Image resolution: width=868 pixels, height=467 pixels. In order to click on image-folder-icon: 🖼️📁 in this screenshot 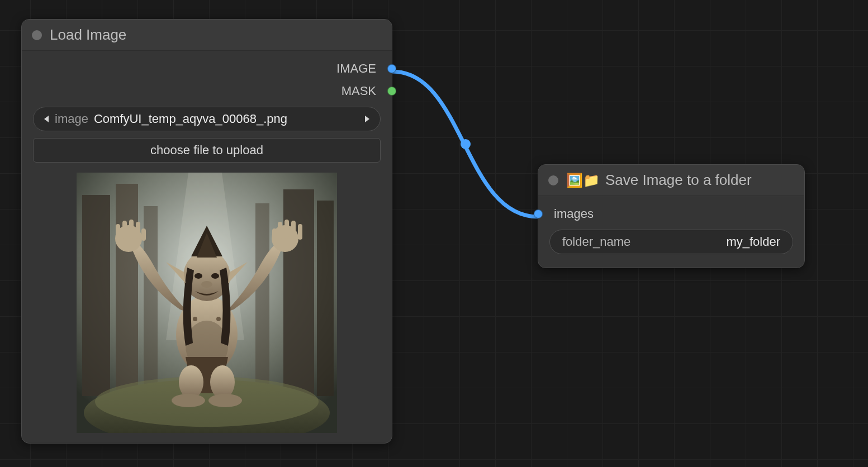, I will do `click(583, 180)`.